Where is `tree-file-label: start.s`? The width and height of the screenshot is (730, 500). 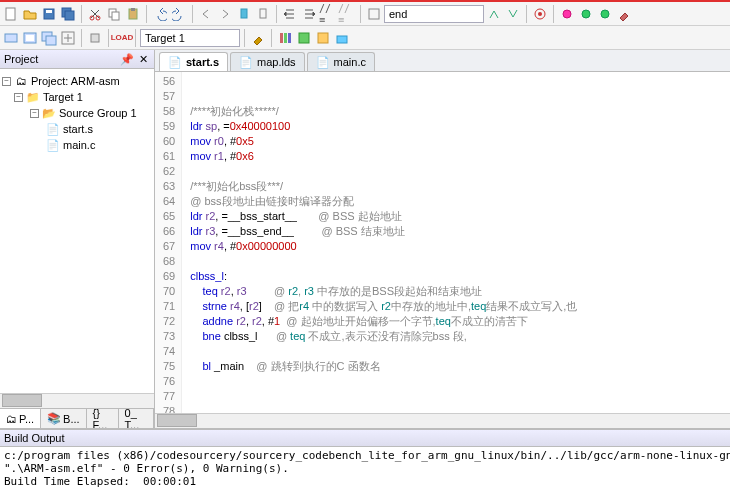 tree-file-label: start.s is located at coordinates (78, 129).